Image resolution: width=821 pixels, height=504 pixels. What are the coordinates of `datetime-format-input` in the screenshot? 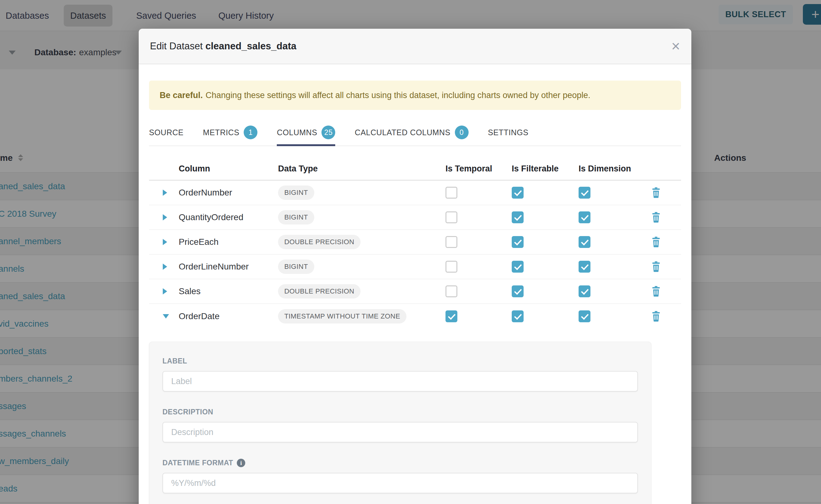 It's located at (400, 483).